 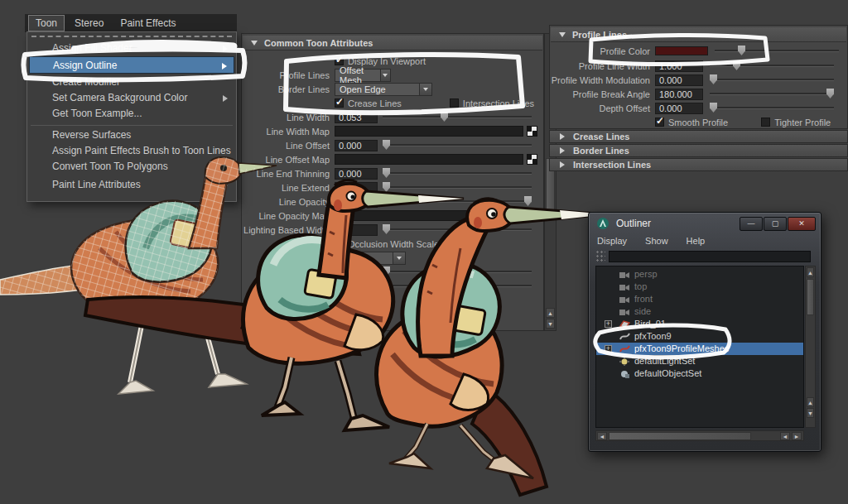 I want to click on line-opacity-slider, so click(x=457, y=202).